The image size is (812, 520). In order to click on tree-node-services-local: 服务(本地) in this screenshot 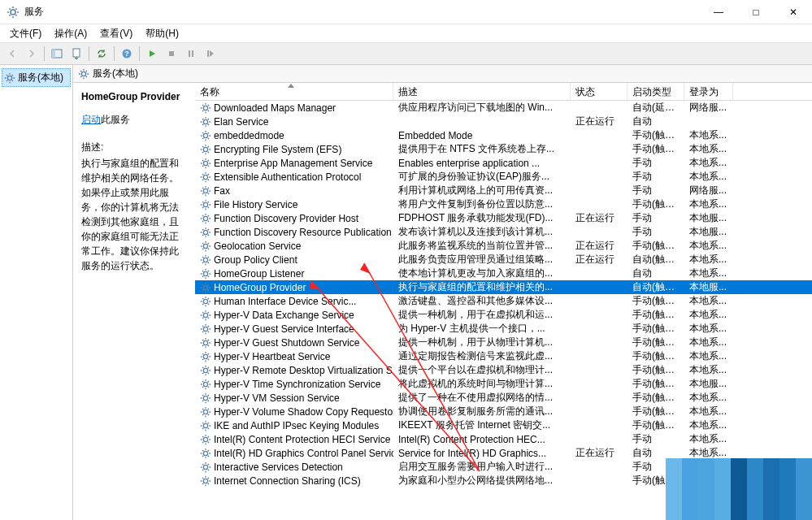, I will do `click(36, 78)`.